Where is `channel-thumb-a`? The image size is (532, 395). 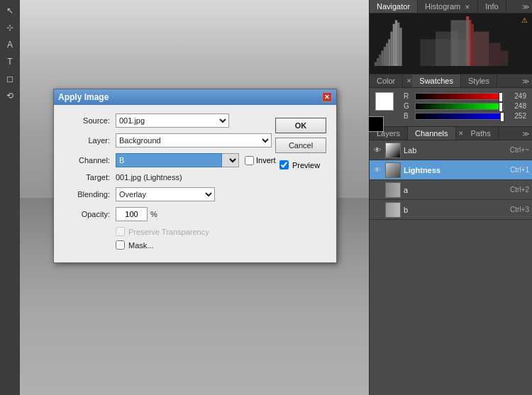 channel-thumb-a is located at coordinates (393, 190).